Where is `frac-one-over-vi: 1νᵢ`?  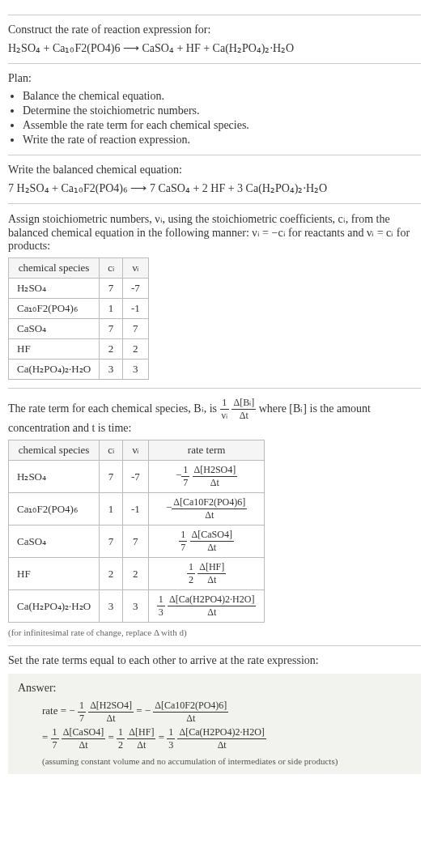 frac-one-over-vi: 1νᵢ is located at coordinates (225, 410).